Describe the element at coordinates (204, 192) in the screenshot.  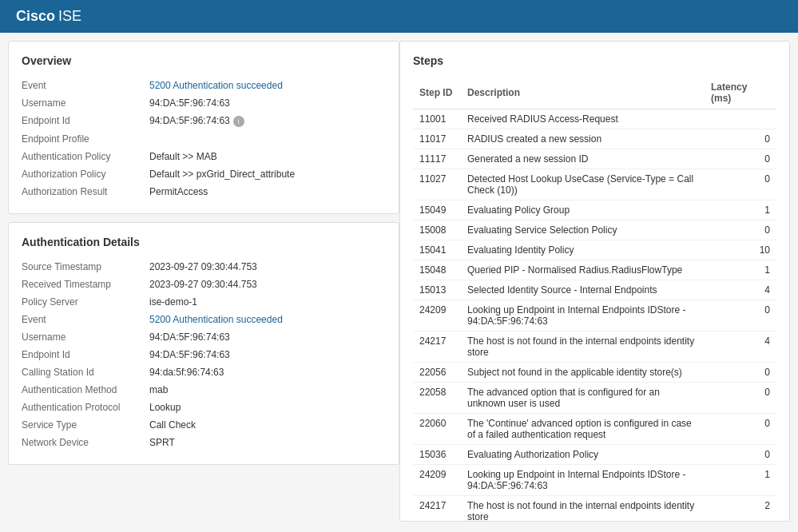
I see `overview-field-row: Authorization ResultPermitAccess` at that location.